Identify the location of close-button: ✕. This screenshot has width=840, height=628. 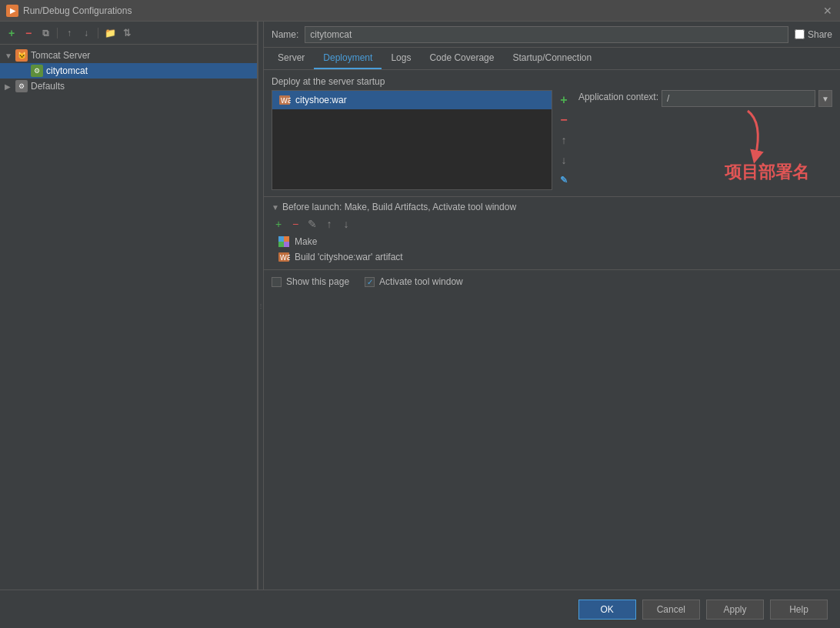
(828, 11).